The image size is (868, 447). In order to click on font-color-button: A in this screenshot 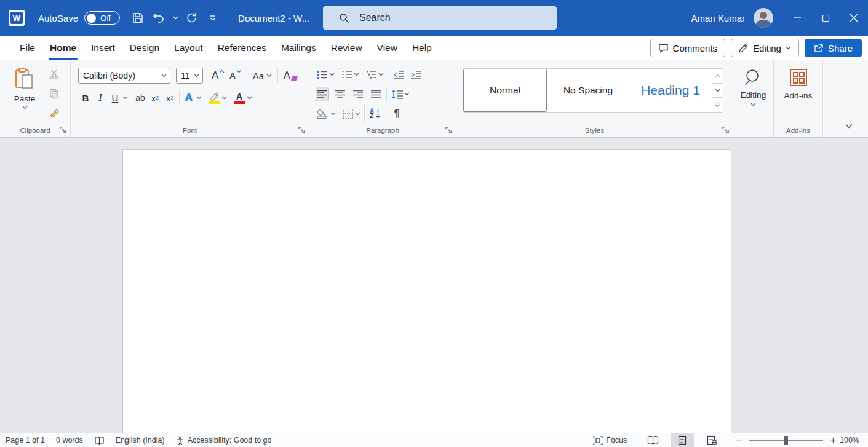, I will do `click(239, 98)`.